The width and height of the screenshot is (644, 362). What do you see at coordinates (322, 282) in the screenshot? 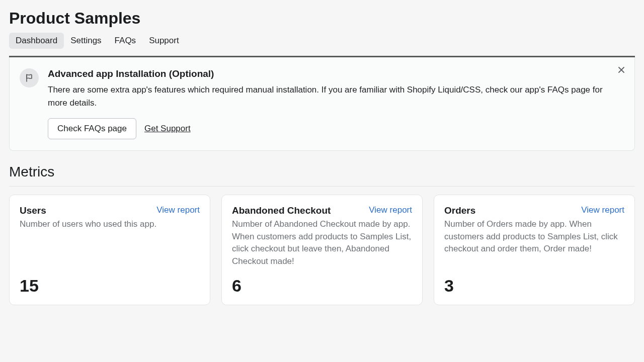
I see `metric-value: 6` at bounding box center [322, 282].